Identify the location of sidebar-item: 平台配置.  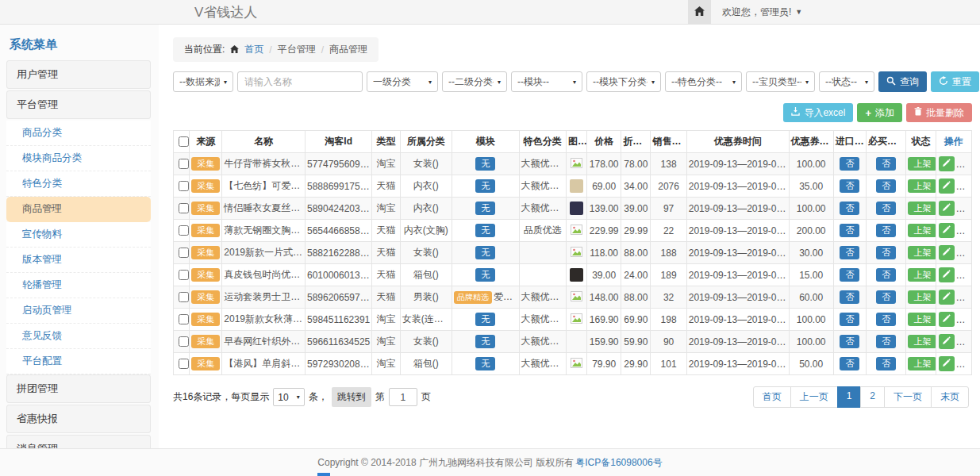
(79, 362).